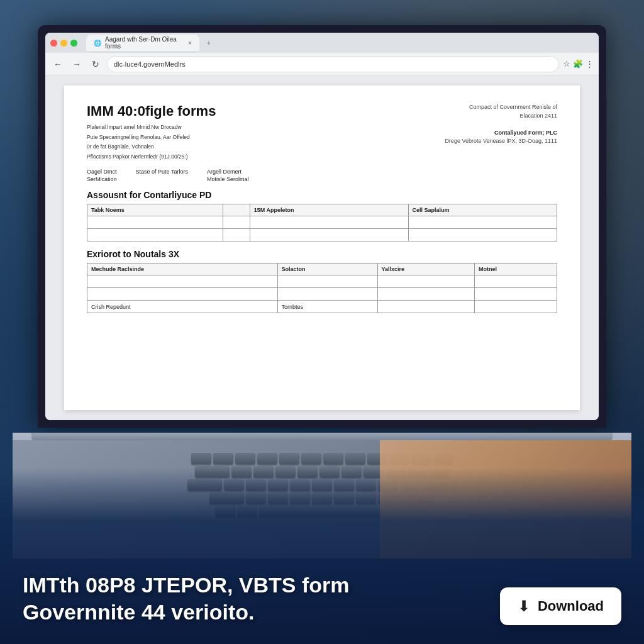  I want to click on tab-inactive-label: +, so click(209, 43).